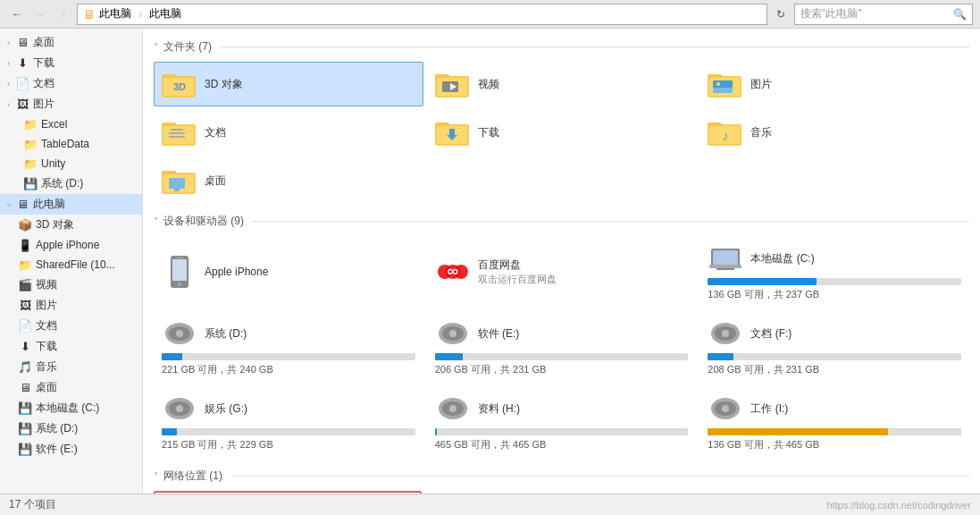  I want to click on sidebar-label: 此电脑, so click(49, 204).